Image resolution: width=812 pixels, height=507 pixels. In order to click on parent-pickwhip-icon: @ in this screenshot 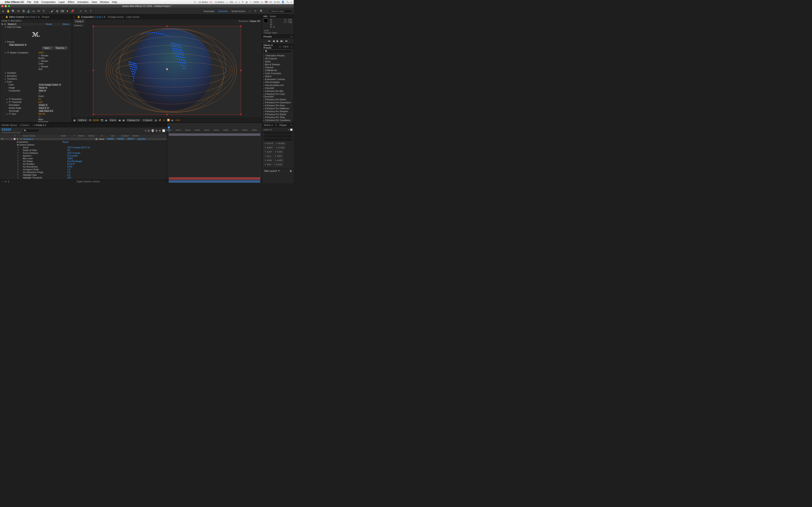, I will do `click(97, 139)`.